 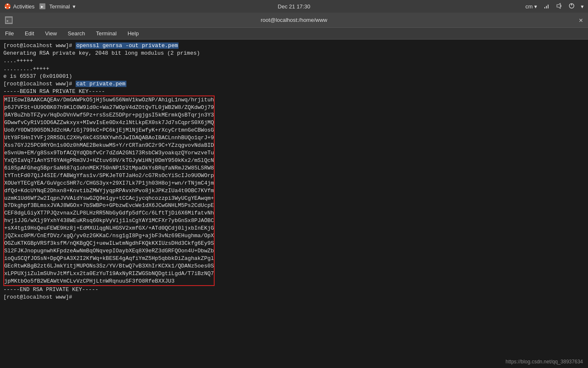 I want to click on system-bar-right: cm ▾ ▾, so click(x=554, y=7).